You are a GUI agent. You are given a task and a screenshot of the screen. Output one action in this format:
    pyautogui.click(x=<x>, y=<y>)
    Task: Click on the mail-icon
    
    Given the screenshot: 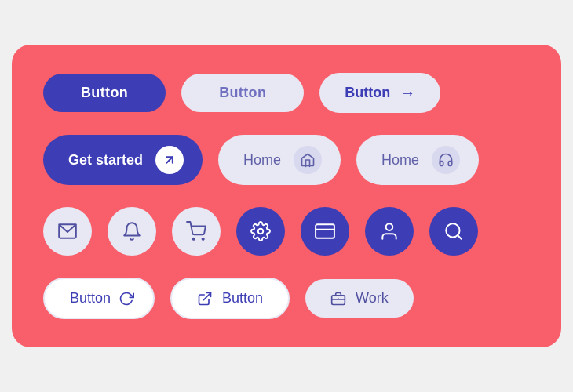 What is the action you would take?
    pyautogui.click(x=68, y=231)
    